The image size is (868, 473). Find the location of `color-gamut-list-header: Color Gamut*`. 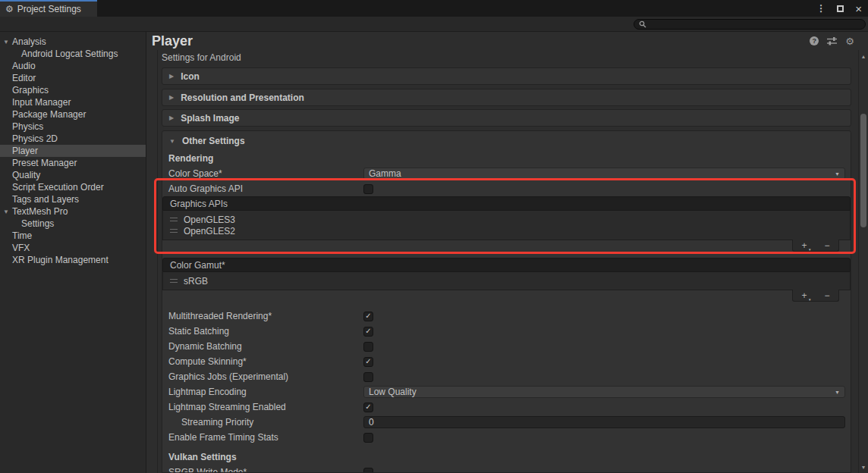

color-gamut-list-header: Color Gamut* is located at coordinates (507, 265).